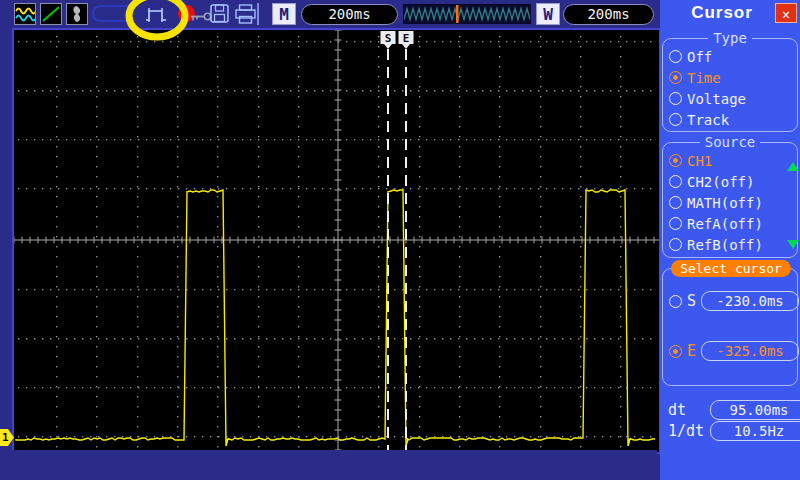 This screenshot has height=480, width=800. I want to click on window-timebase-badge: W, so click(548, 14).